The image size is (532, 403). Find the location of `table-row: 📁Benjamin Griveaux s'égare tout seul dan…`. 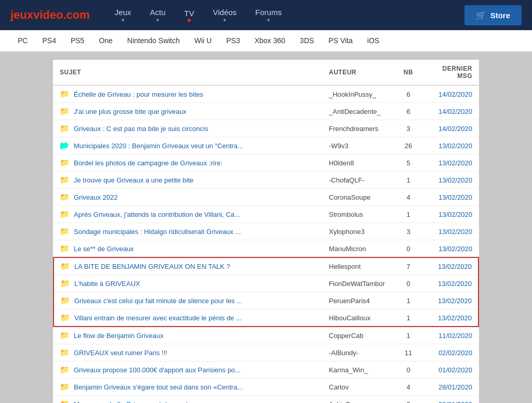

table-row: 📁Benjamin Griveaux s'égare tout seul dan… is located at coordinates (266, 387).